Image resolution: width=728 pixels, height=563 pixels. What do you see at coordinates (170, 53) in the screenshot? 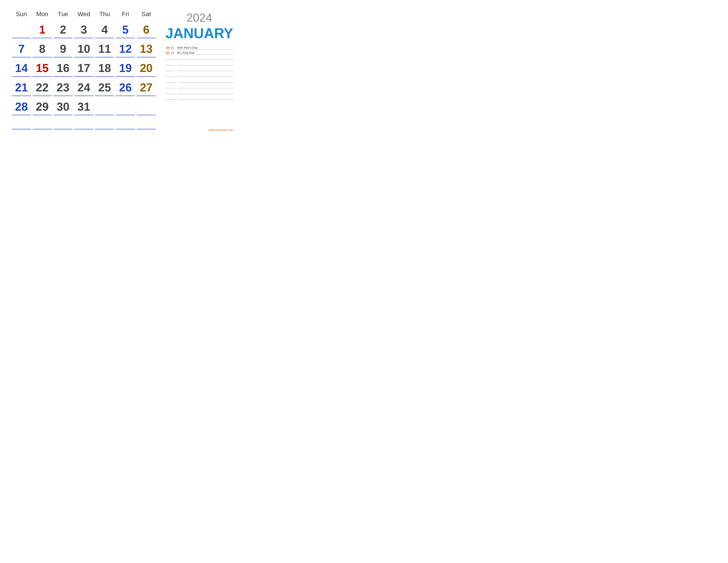
I see `event-date-2: Jan 15` at bounding box center [170, 53].